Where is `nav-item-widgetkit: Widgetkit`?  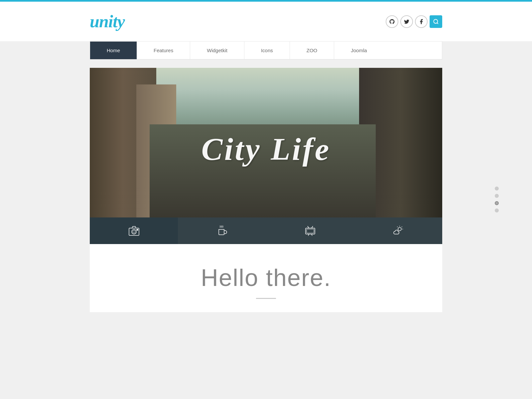 nav-item-widgetkit: Widgetkit is located at coordinates (217, 51).